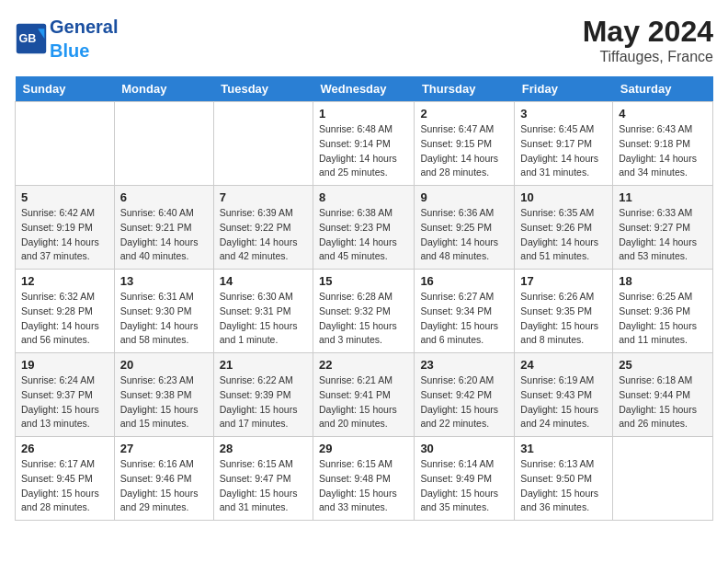 The width and height of the screenshot is (728, 563). Describe the element at coordinates (263, 197) in the screenshot. I see `day-number: 7` at that location.